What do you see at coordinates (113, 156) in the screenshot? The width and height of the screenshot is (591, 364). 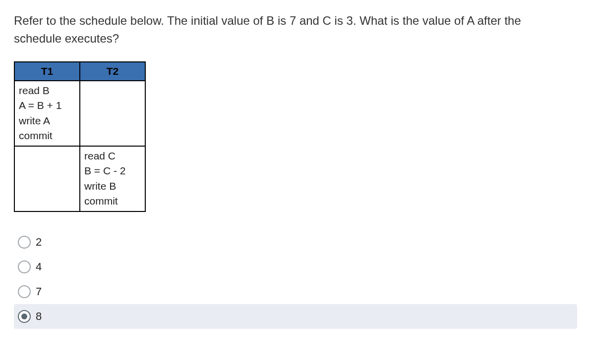 I see `op-line: read C` at bounding box center [113, 156].